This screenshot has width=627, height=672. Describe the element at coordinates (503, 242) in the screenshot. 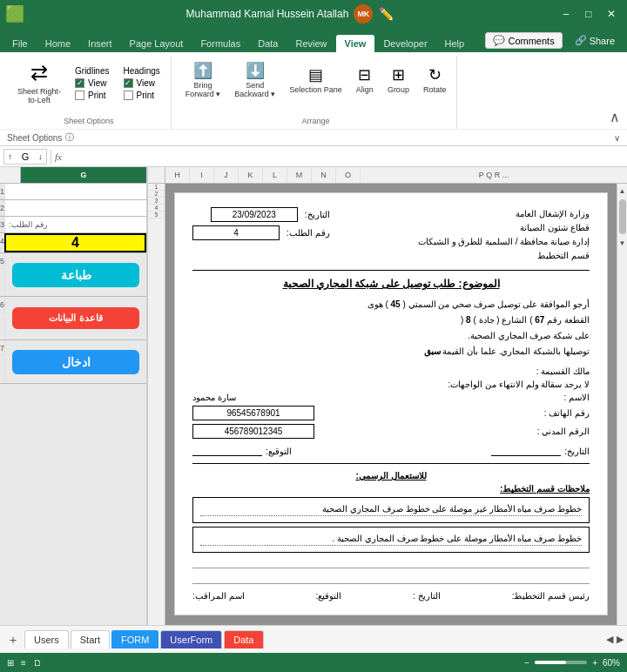

I see `org3: إدارة صيانة محافظة / السلمية للطرق و الش…` at that location.